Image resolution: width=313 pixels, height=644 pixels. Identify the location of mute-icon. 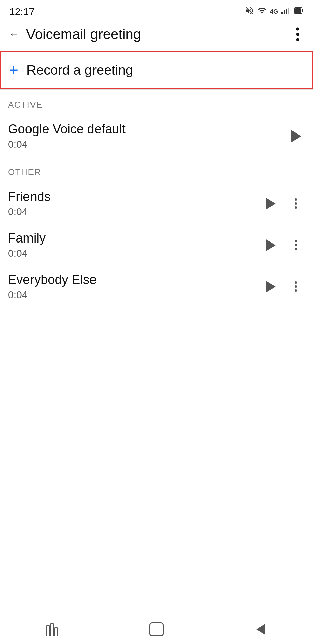
(249, 12).